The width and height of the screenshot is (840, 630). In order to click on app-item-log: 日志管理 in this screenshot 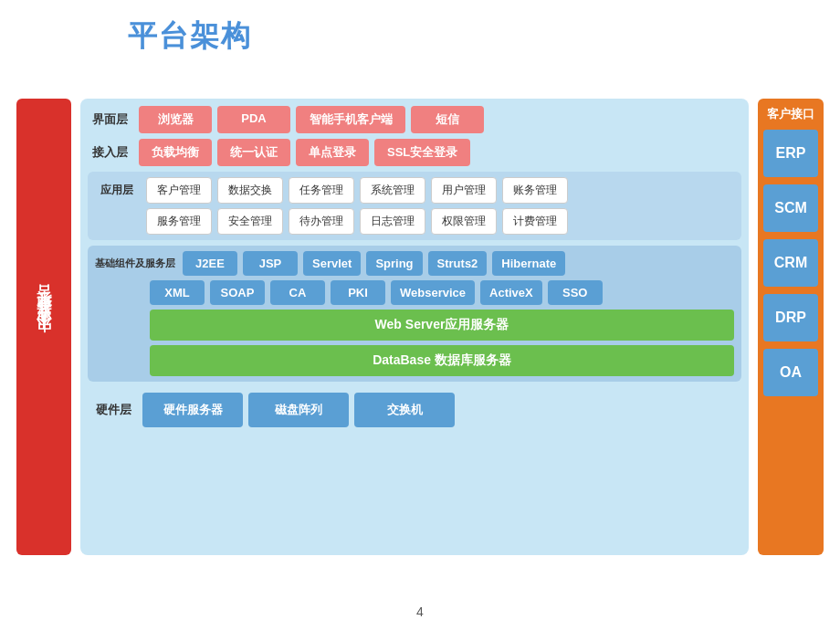, I will do `click(393, 221)`.